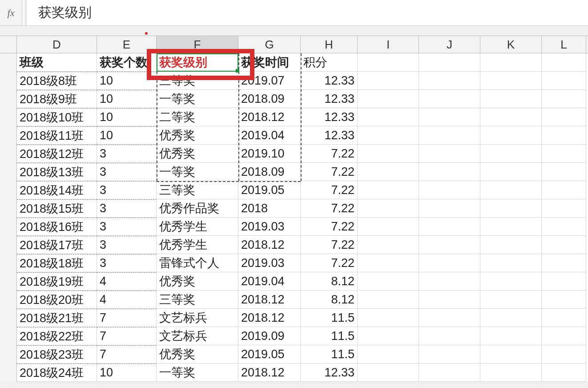 The height and width of the screenshot is (388, 588). I want to click on cell: 2018级21班, so click(57, 318).